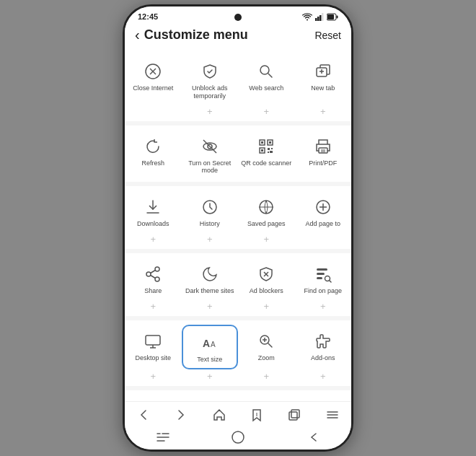 Image resolution: width=476 pixels, height=456 pixels. I want to click on section-5: Desktop site AA Text size Zoom, so click(238, 354).